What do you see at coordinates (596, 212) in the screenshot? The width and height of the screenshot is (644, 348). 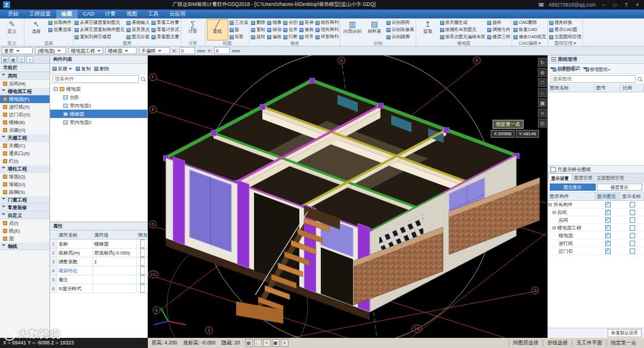 I see `display-row: ⊟ 房间` at bounding box center [596, 212].